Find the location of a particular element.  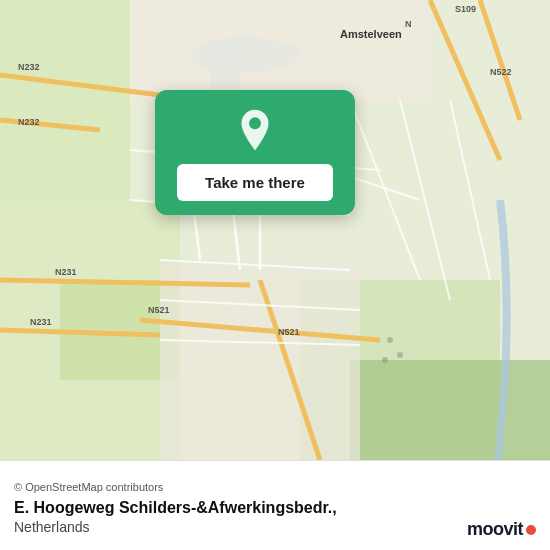

location-popup: Take me there is located at coordinates (255, 152).